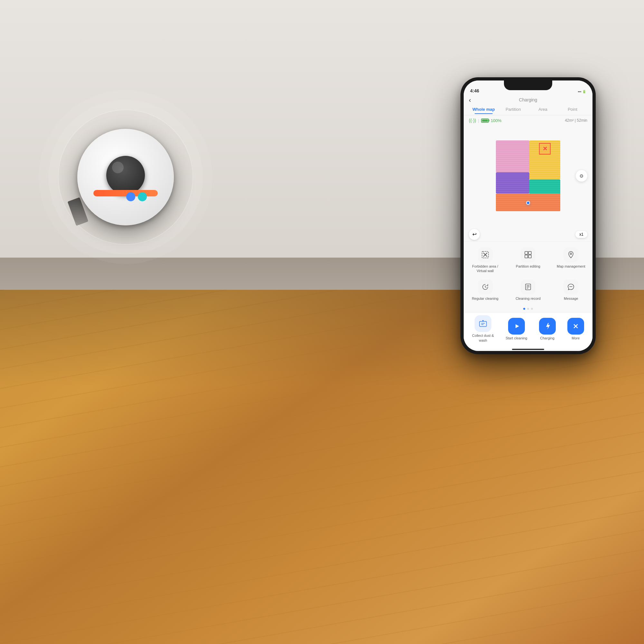 Image resolution: width=644 pixels, height=644 pixels. What do you see at coordinates (545, 149) in the screenshot?
I see `forbidden-area-marker: ✕` at bounding box center [545, 149].